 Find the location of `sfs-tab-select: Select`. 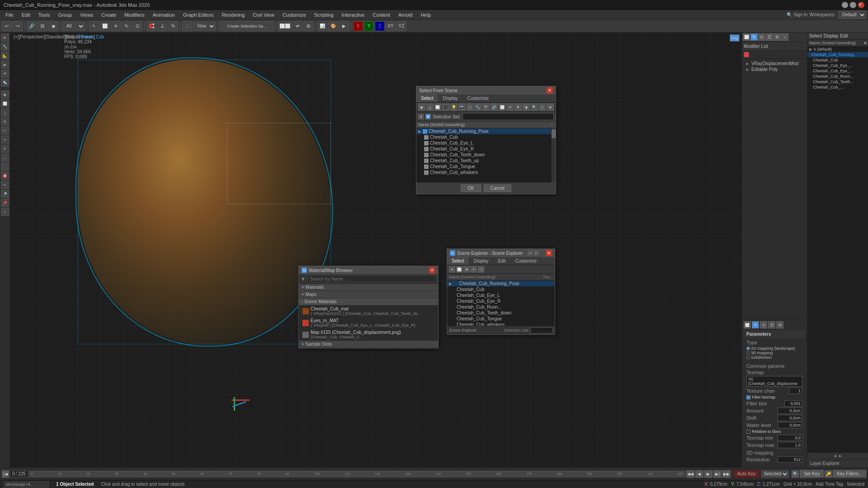

sfs-tab-select: Select is located at coordinates (428, 99).